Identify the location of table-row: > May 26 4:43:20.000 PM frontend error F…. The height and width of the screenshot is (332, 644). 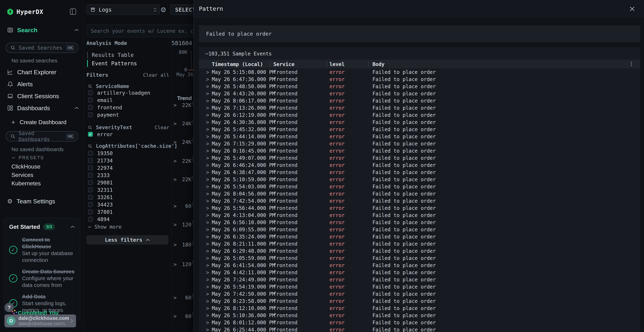
(420, 94).